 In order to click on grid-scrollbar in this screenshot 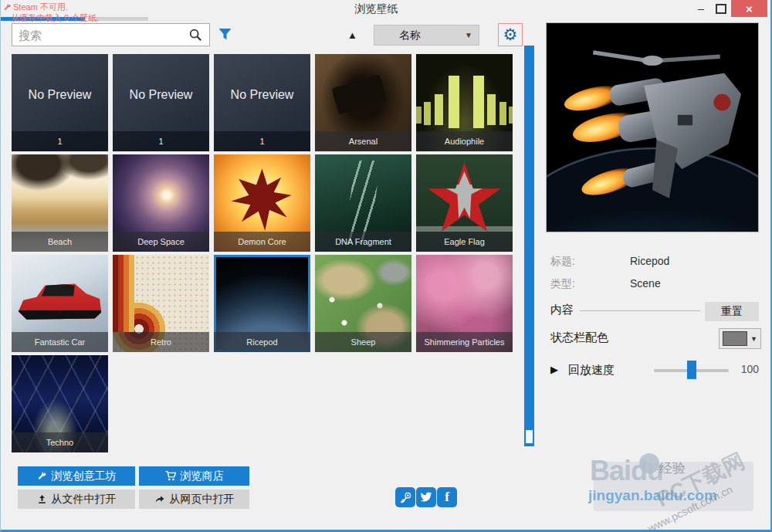, I will do `click(530, 246)`.